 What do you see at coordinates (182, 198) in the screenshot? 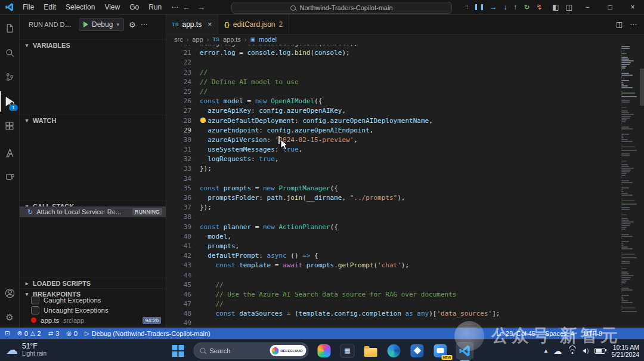
I see `line-number: 36` at bounding box center [182, 198].